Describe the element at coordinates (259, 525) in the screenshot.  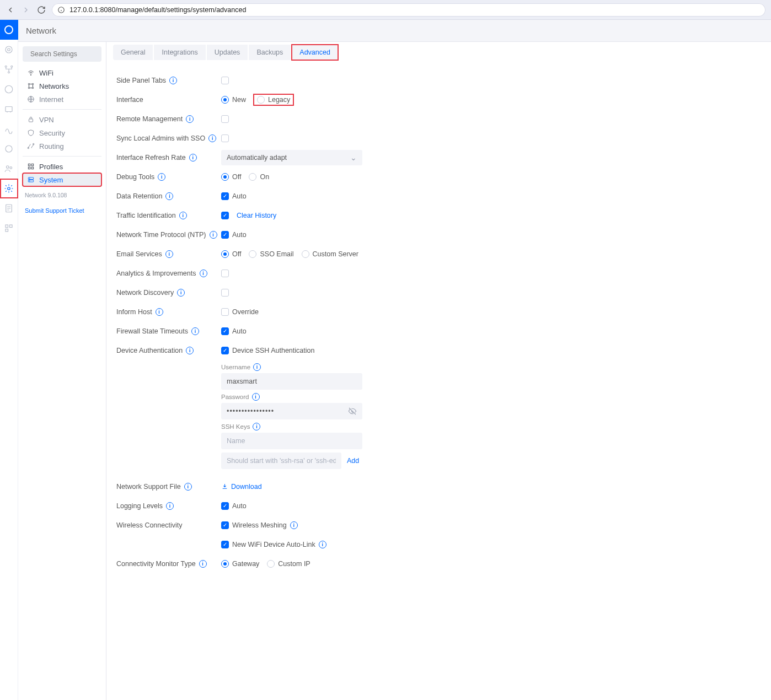
I see `checkbox-wireless-meshing: Wireless Meshing` at that location.